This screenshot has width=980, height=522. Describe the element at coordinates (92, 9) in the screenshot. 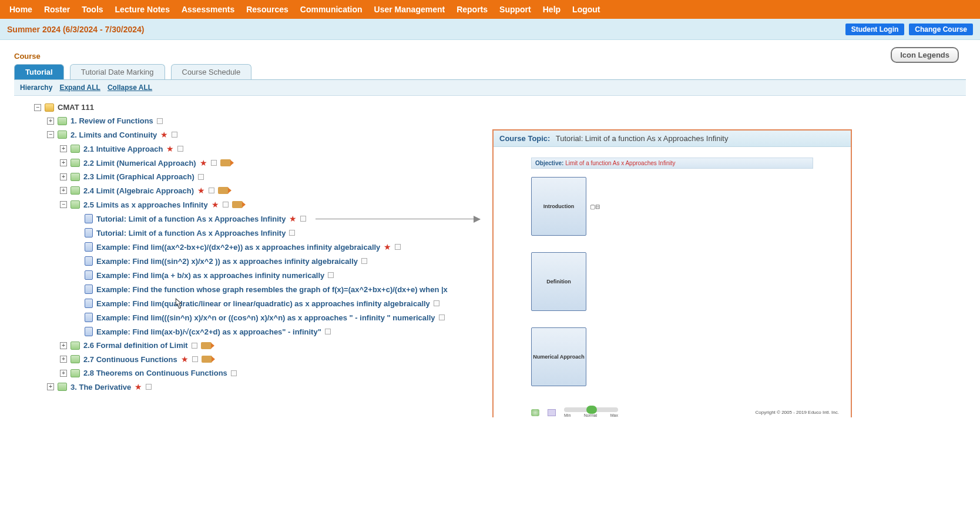

I see `nav-tools: Tools` at that location.